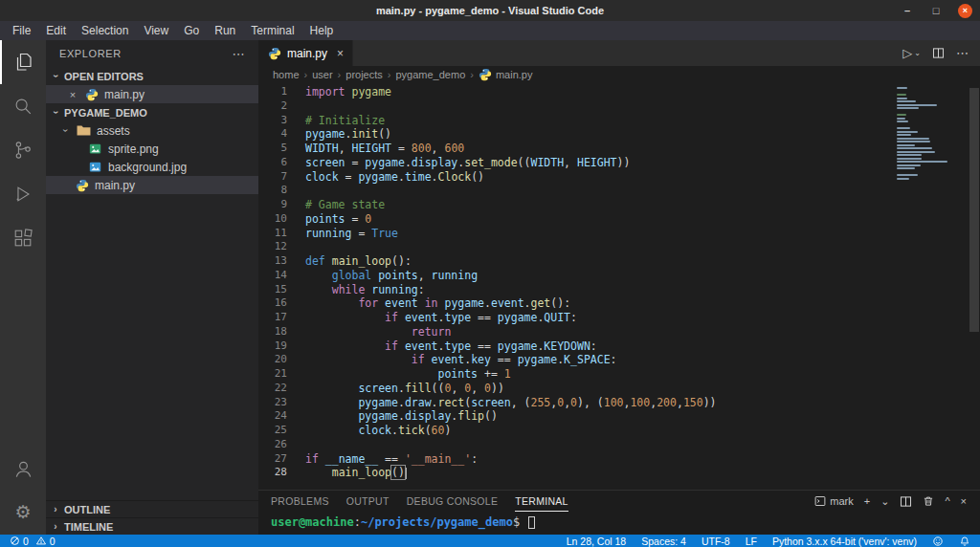 The image size is (980, 547). I want to click on code-line: 17 if event.type == pygame.QUIT:, so click(619, 317).